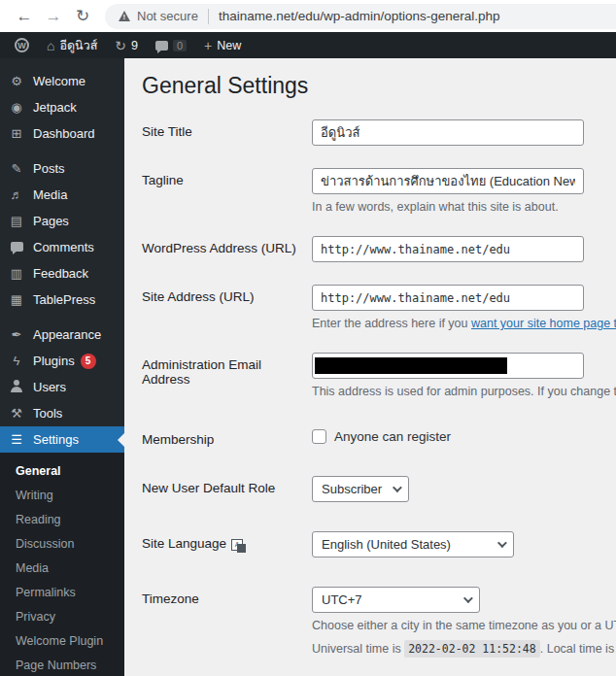  Describe the element at coordinates (359, 16) in the screenshot. I see `url-text: thainame.net/edu/wp-admin/options-genera…` at that location.